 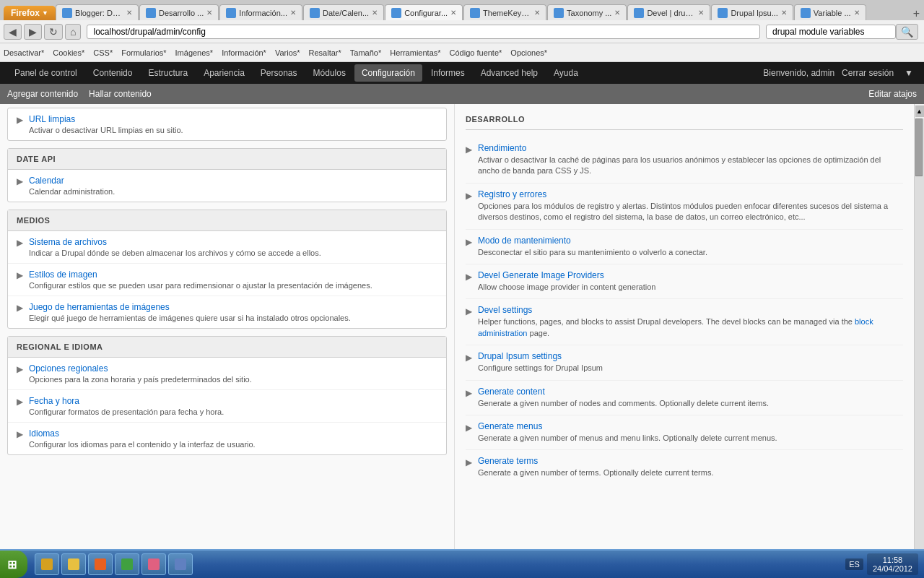 I want to click on dev-title-2: Modo de mantenimiento, so click(x=593, y=241).